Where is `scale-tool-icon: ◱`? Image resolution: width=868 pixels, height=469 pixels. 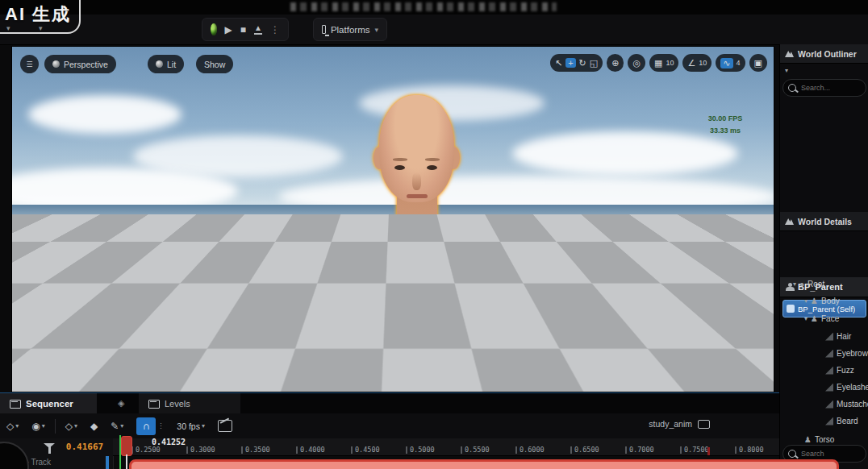
scale-tool-icon: ◱ is located at coordinates (594, 63).